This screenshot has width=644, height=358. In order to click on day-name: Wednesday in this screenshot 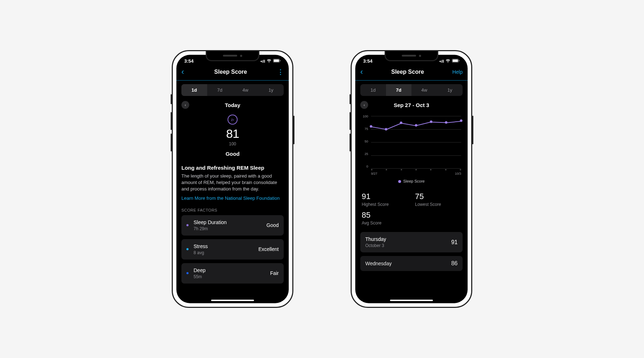, I will do `click(408, 263)`.